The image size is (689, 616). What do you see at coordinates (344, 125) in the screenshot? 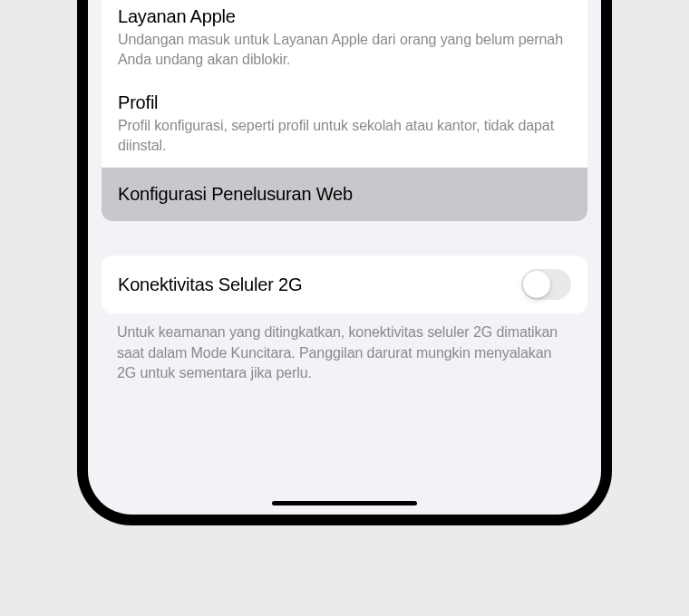
I see `setting-item-profile: Profil Profil konfigurasi, seperti profi…` at bounding box center [344, 125].